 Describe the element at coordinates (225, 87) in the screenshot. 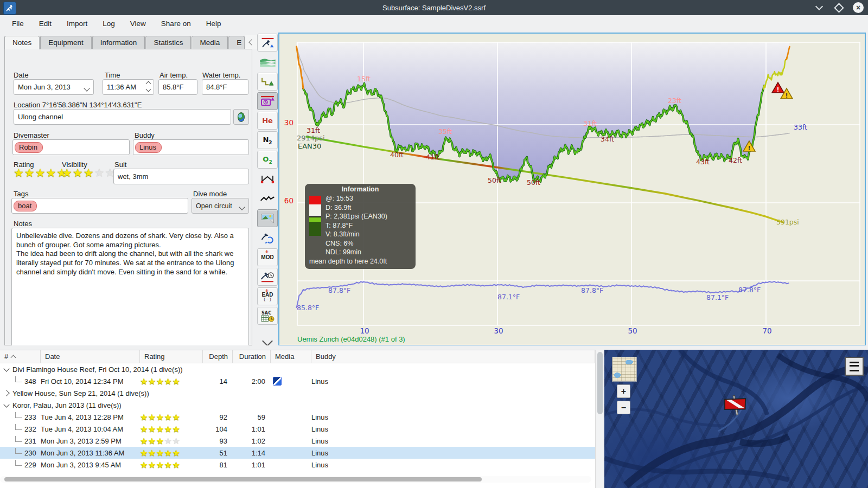

I see `watertemp-field: 84.8°F` at that location.